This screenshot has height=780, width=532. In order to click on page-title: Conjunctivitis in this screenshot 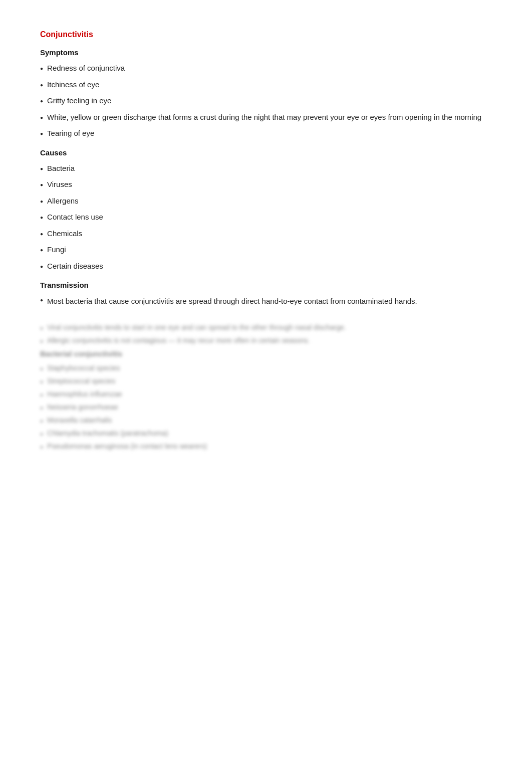, I will do `click(266, 35)`.